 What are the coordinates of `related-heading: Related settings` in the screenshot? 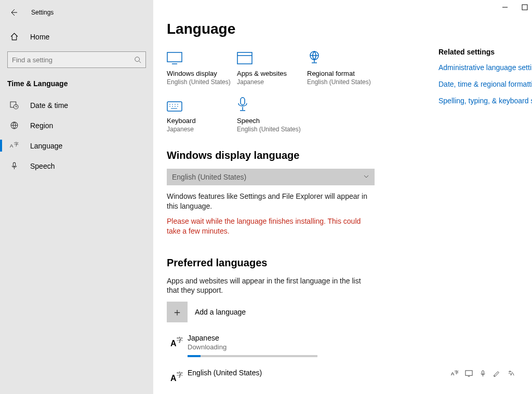 It's located at (485, 52).